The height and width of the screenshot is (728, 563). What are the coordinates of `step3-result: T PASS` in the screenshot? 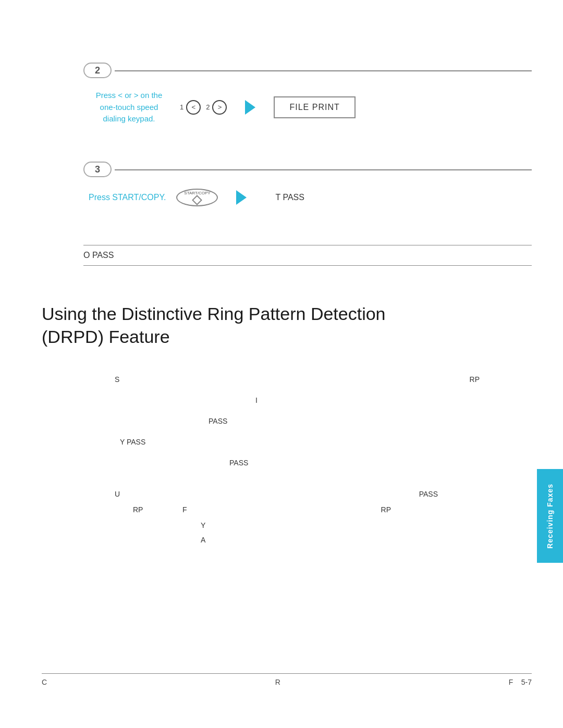 It's located at (290, 198).